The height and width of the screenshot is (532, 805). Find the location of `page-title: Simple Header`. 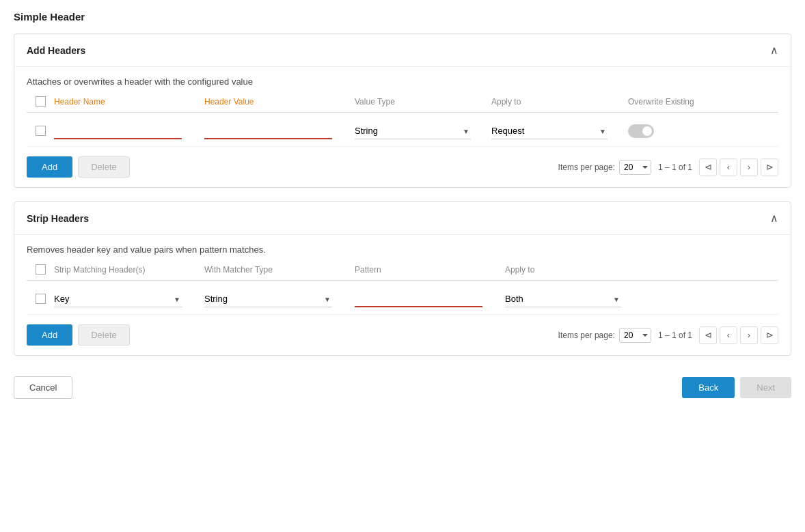

page-title: Simple Header is located at coordinates (402, 16).